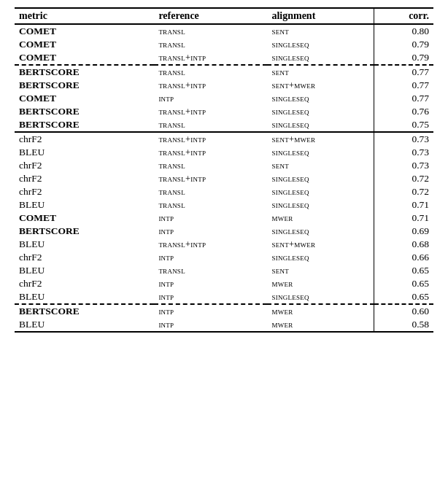 This screenshot has width=448, height=493. I want to click on table-row: BERTSCOREtransl+intpsent+mwer0.77, so click(224, 85).